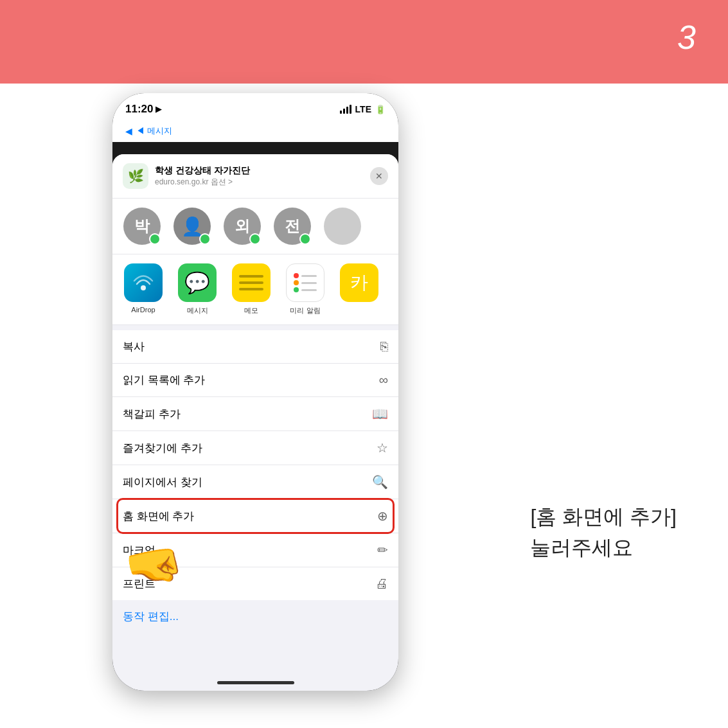 This screenshot has width=728, height=728. I want to click on partial-icon: 카, so click(359, 283).